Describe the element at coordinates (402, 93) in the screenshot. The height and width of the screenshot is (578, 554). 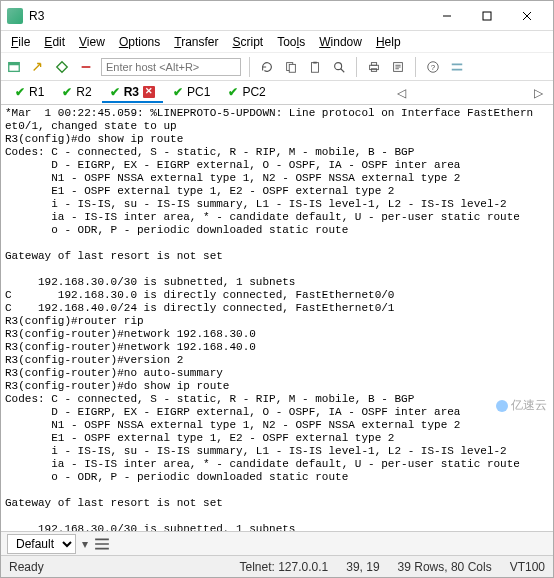
I see `tab-scroll-left-icon: ◁` at that location.